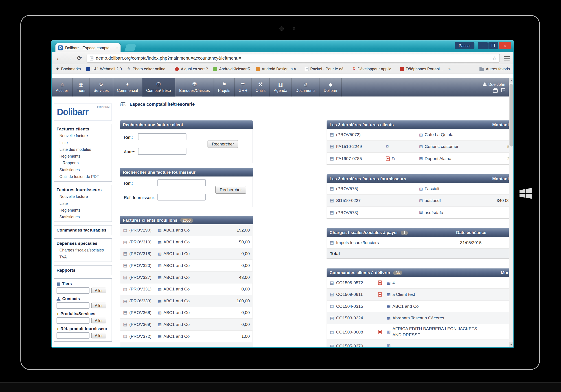 This screenshot has height=392, width=561. Describe the element at coordinates (83, 142) in the screenshot. I see `sidebar-item: Liste` at that location.